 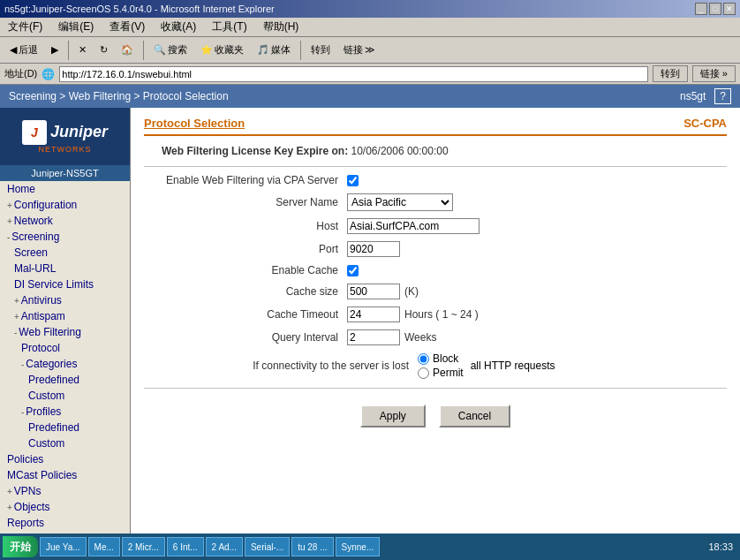 What do you see at coordinates (127, 50) in the screenshot?
I see `home-button: 🏠` at bounding box center [127, 50].